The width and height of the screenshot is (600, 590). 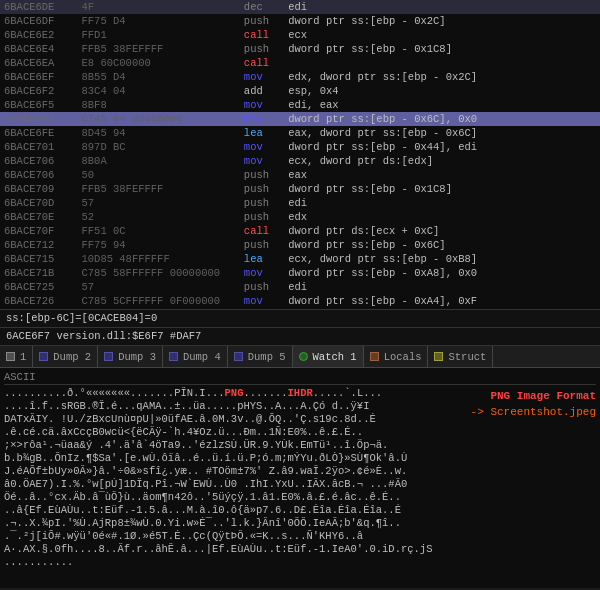 What do you see at coordinates (300, 287) in the screenshot?
I see `table-row: 6BACE725 57 push edi` at bounding box center [300, 287].